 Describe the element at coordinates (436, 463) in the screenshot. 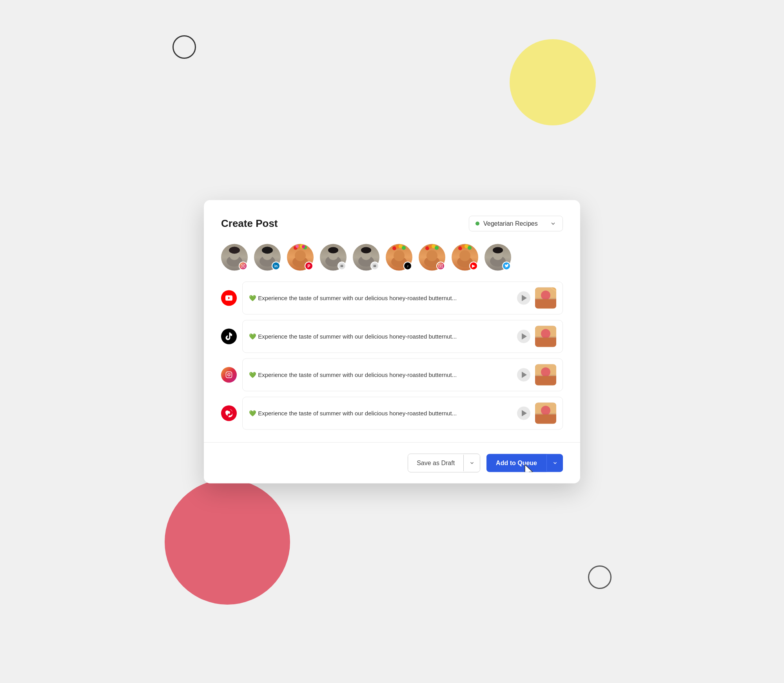

I see `save-draft-button: Save as Draft` at that location.